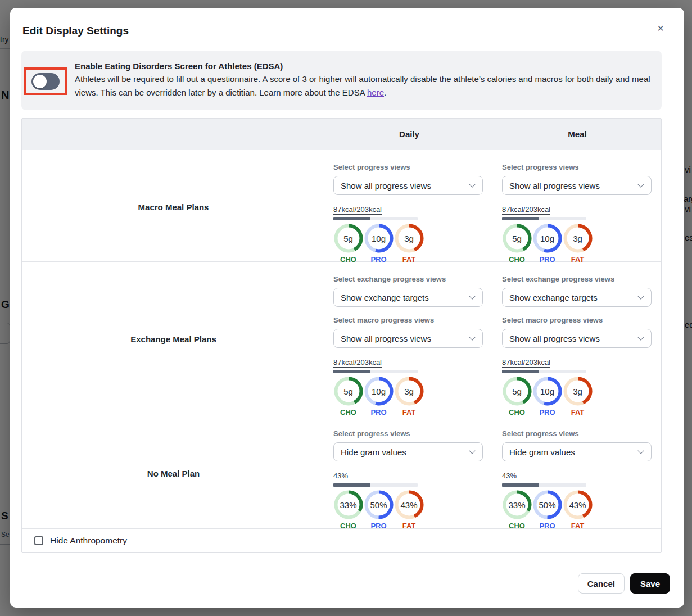 Image resolution: width=692 pixels, height=616 pixels. What do you see at coordinates (408, 185) in the screenshot?
I see `macro-daily-progress-select: Show all progress views` at bounding box center [408, 185].